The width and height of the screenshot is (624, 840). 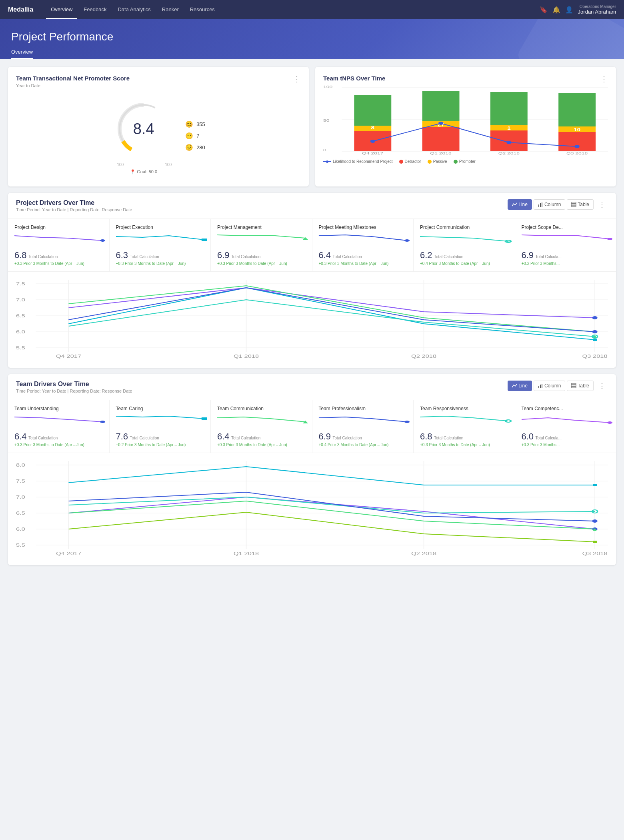 I want to click on nav-item-resources: Resources, so click(x=202, y=10).